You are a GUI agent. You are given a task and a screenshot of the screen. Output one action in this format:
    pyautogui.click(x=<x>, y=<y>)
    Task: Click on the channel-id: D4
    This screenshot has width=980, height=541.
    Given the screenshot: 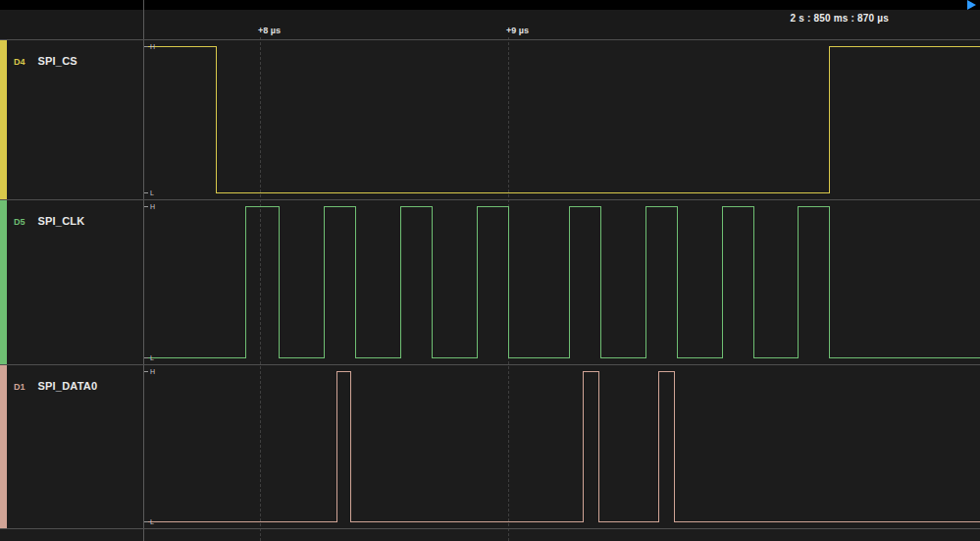 What is the action you would take?
    pyautogui.click(x=20, y=62)
    